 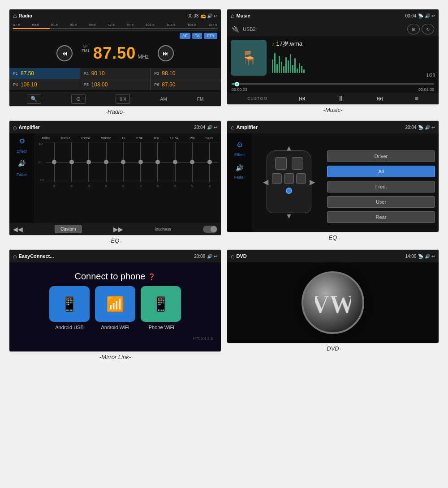 I want to click on radio-rds-icon: ((·)), so click(x=123, y=99).